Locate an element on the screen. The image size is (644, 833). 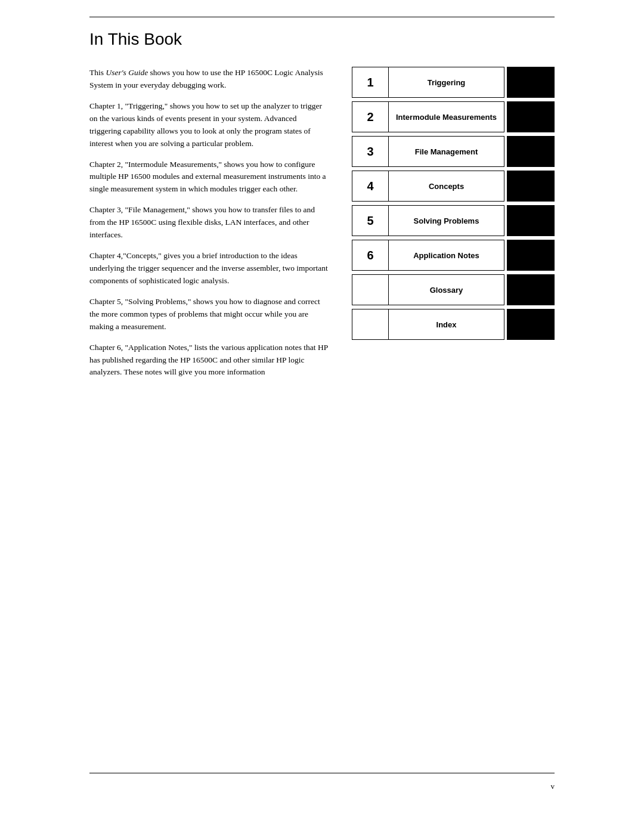
chapter-number-glossary is located at coordinates (370, 290).